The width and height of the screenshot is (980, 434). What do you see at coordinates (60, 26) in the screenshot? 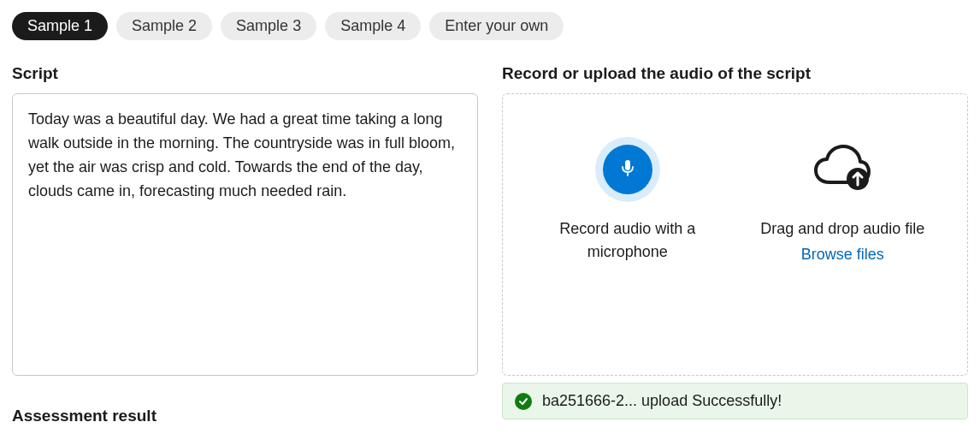
I see `tab-sample-1: Sample 1` at bounding box center [60, 26].